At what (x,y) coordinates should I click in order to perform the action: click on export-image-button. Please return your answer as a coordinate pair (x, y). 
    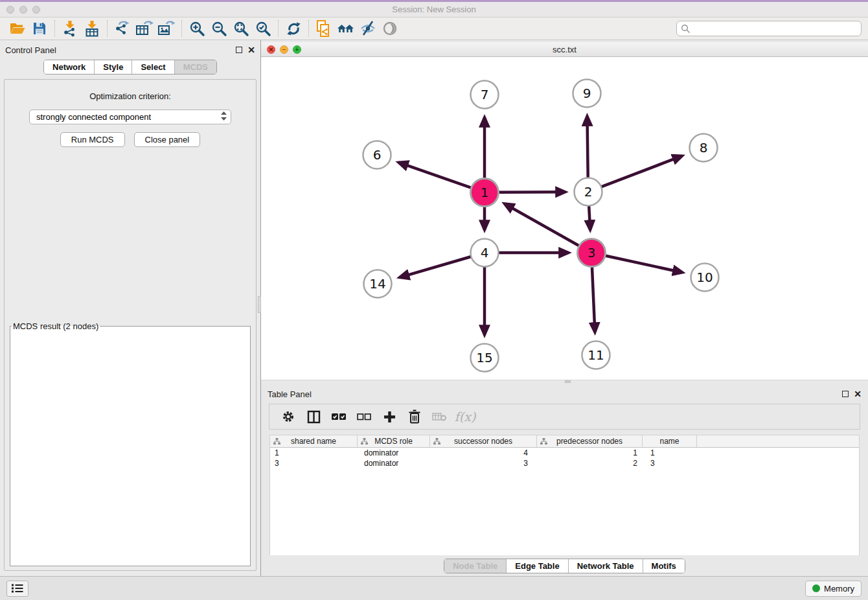
    Looking at the image, I should click on (166, 29).